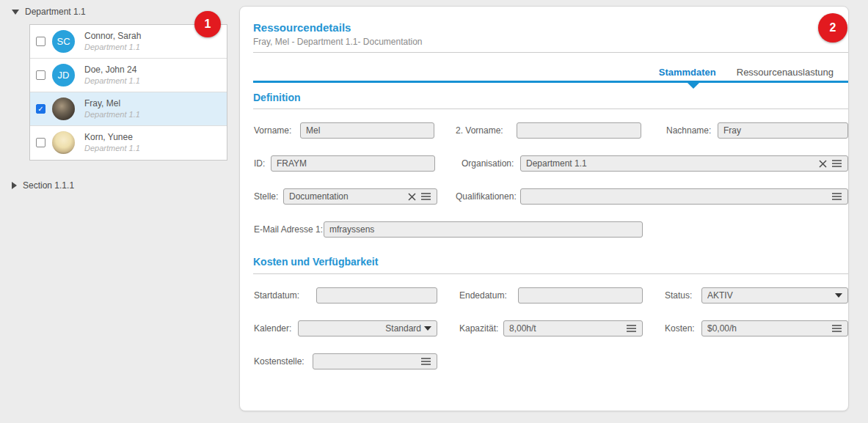  What do you see at coordinates (279, 361) in the screenshot?
I see `kostenstelle-label: Kostenstelle:` at bounding box center [279, 361].